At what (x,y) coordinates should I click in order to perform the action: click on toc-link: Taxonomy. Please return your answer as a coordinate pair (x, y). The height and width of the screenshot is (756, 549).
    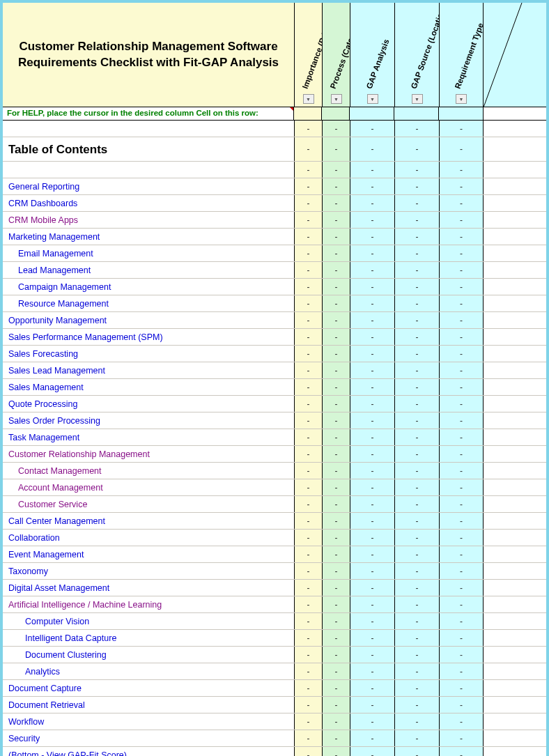
    Looking at the image, I should click on (148, 571).